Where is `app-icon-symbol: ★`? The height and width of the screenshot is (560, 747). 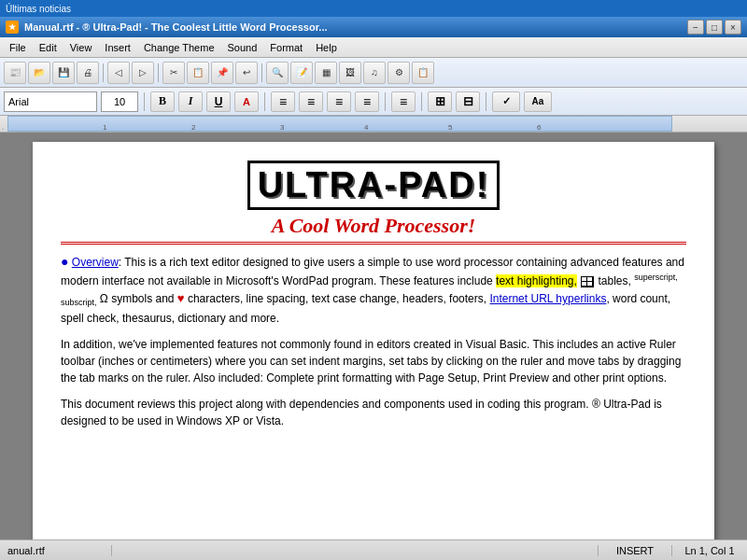 app-icon-symbol: ★ is located at coordinates (12, 27).